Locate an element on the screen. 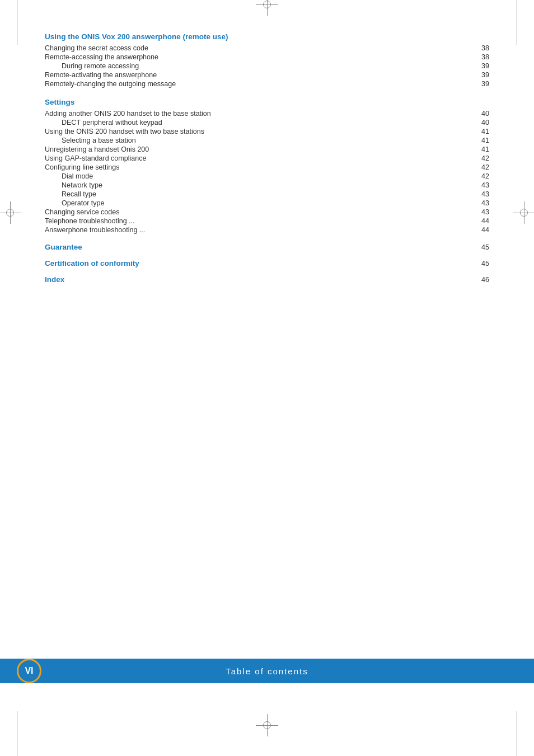 Image resolution: width=534 pixels, height=756 pixels. settings-entry-3: Selecting a base station 41 is located at coordinates (267, 140).